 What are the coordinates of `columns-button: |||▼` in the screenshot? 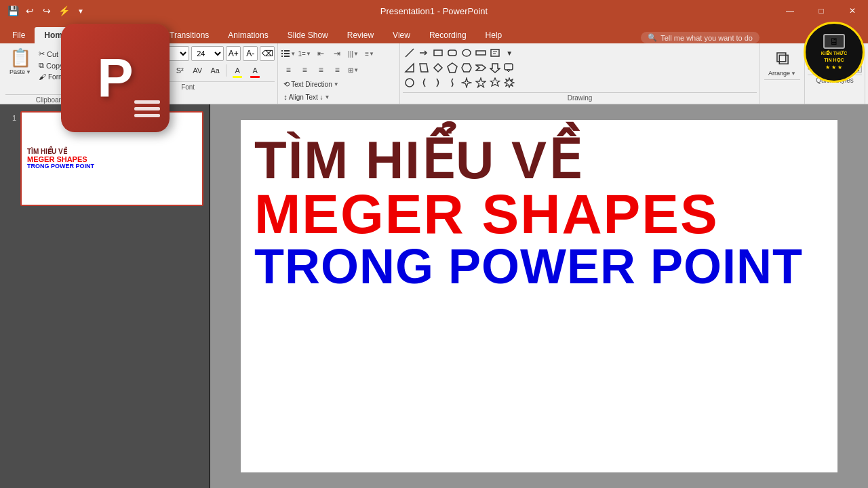 It's located at (353, 54).